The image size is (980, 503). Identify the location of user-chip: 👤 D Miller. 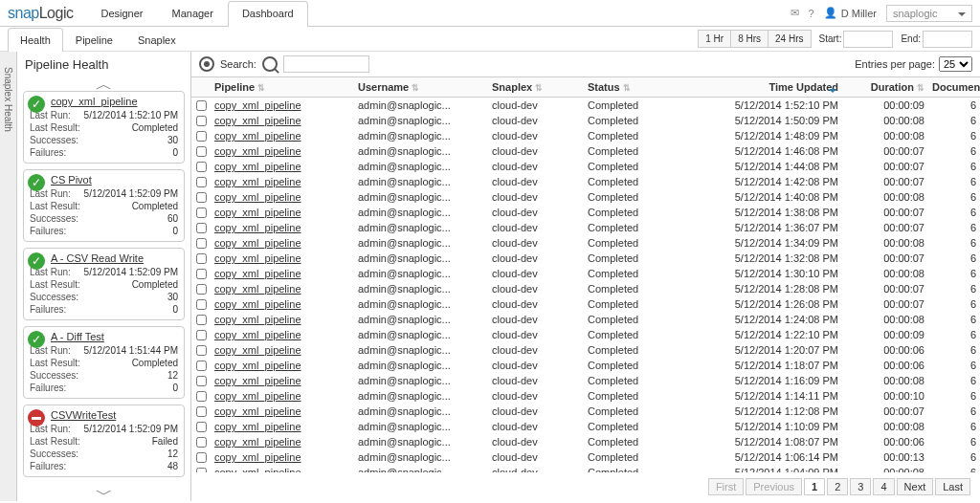
(850, 13).